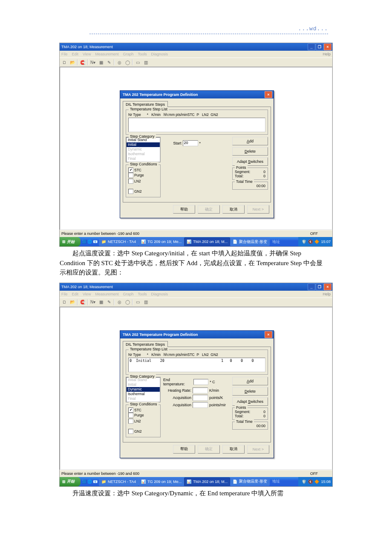 The height and width of the screenshot is (555, 392). I want to click on gn2-checkbox: GN2, so click(135, 191).